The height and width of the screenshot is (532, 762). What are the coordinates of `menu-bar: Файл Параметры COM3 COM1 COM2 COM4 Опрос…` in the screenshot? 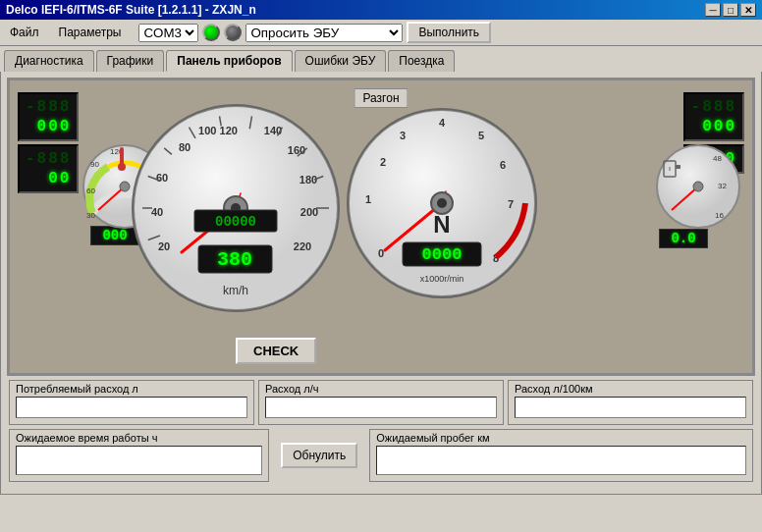 It's located at (381, 33).